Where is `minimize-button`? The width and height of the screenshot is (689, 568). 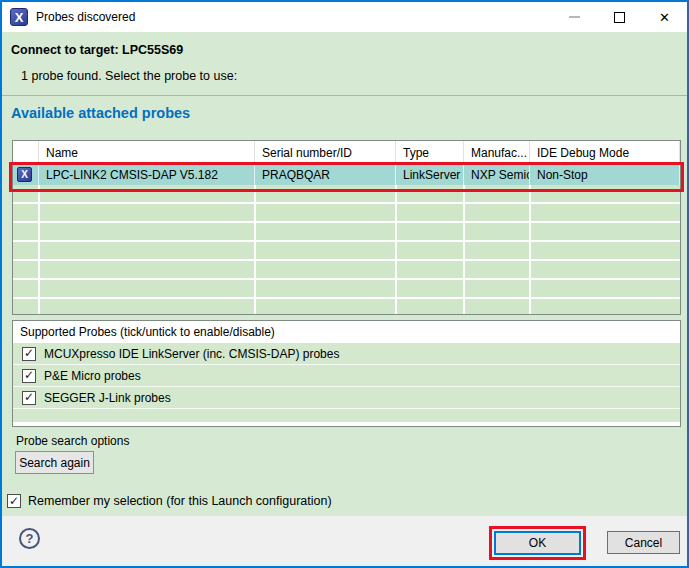
minimize-button is located at coordinates (574, 17).